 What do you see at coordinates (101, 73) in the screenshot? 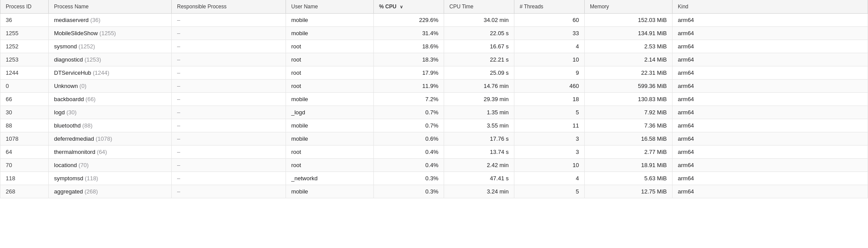
I see `process-name-pid-suffix: (1244)` at bounding box center [101, 73].